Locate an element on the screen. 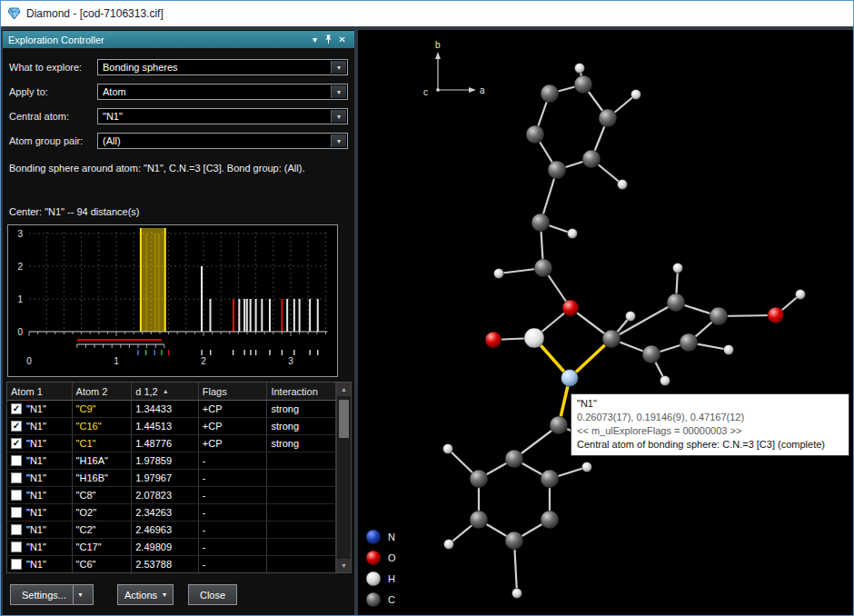  title-bar: Diamond - [cod-7106313.cif] is located at coordinates (427, 14).